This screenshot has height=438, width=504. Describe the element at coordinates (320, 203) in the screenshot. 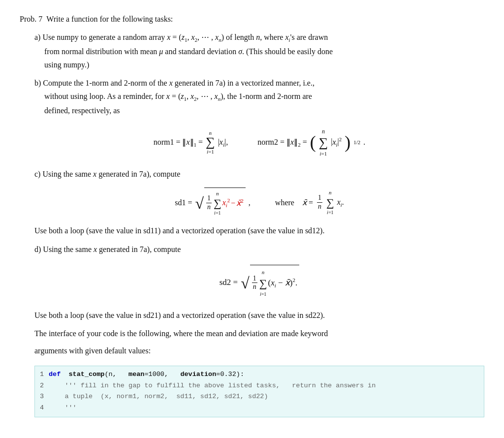

I see `frac-1n-2: 1 n` at that location.